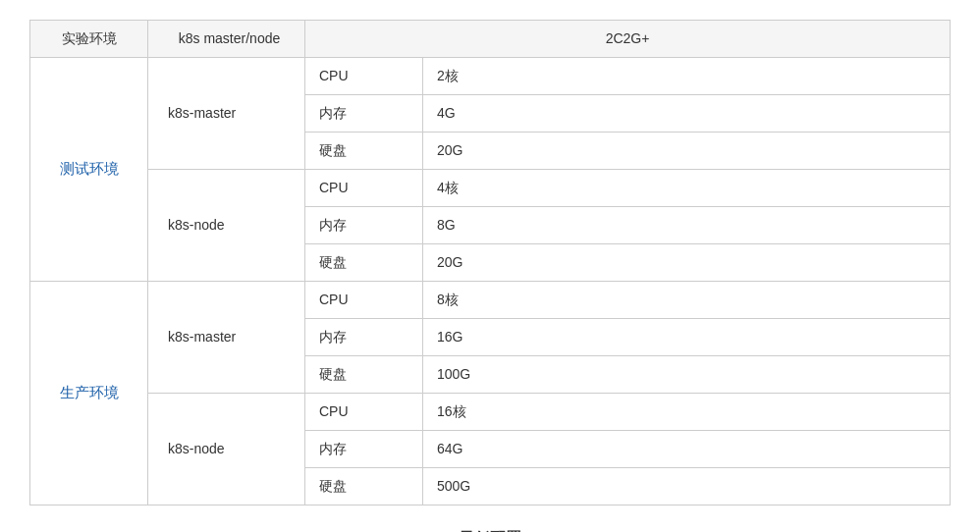 This screenshot has height=532, width=980. What do you see at coordinates (89, 39) in the screenshot?
I see `header-col-env: 实验环境` at bounding box center [89, 39].